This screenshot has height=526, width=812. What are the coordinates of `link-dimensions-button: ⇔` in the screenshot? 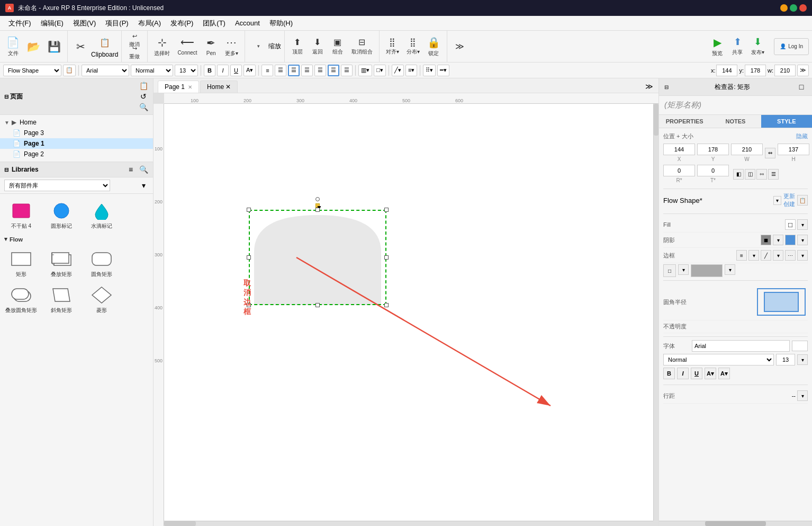 It's located at (770, 153).